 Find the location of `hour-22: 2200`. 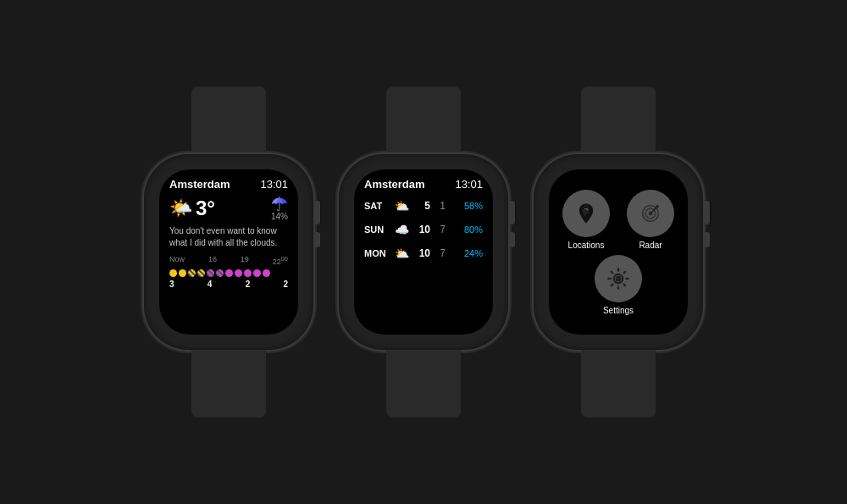

hour-22: 2200 is located at coordinates (280, 261).